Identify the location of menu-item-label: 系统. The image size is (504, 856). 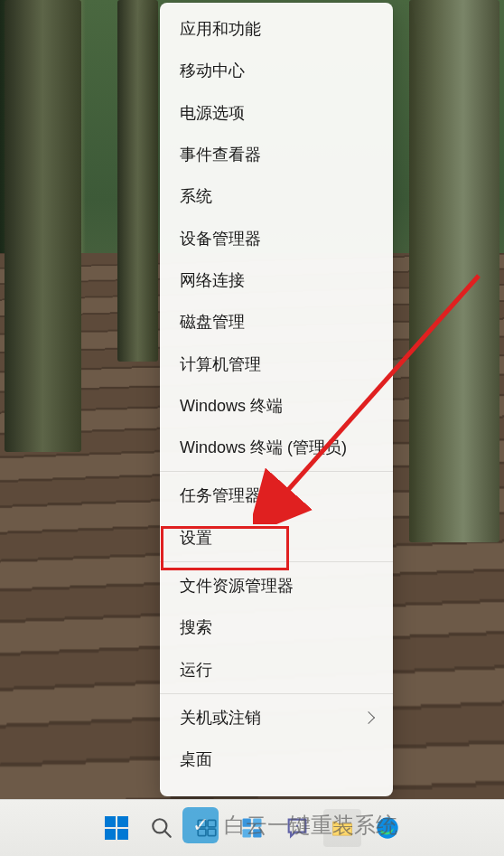
(196, 196).